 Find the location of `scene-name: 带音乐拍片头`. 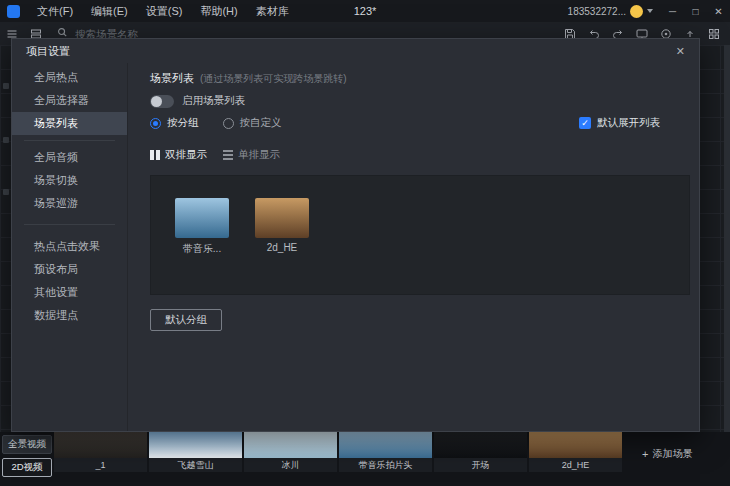

scene-name: 带音乐拍片头 is located at coordinates (386, 465).